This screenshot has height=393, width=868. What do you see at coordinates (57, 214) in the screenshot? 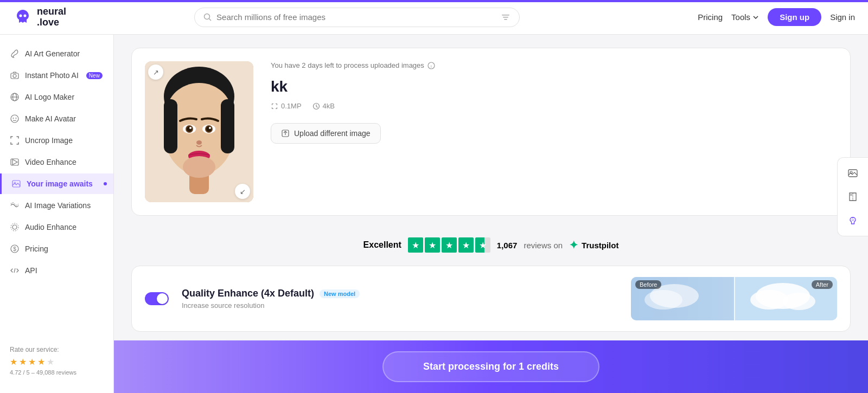
I see `sidebar: AI Art Generator Instant Photo AI New AI…` at bounding box center [57, 214].